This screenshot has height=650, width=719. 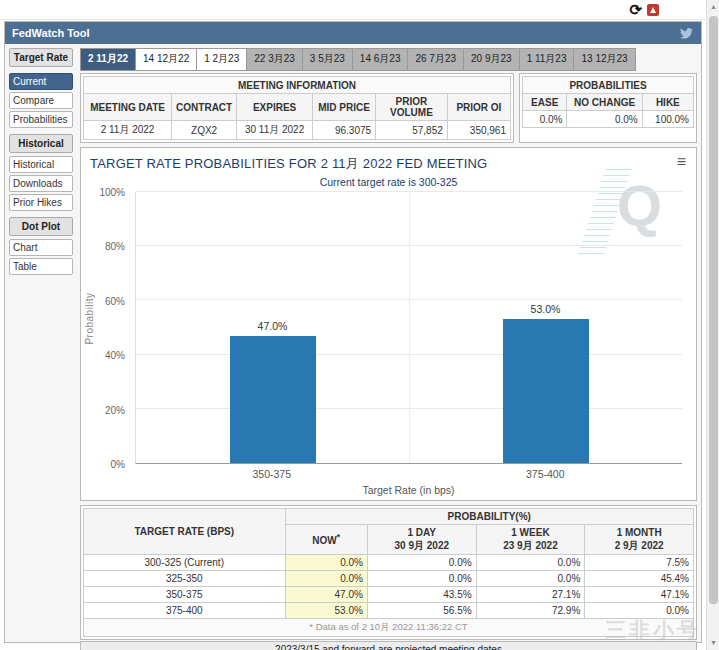 What do you see at coordinates (41, 100) in the screenshot?
I see `sidebar-item-compare: Compare` at bounding box center [41, 100].